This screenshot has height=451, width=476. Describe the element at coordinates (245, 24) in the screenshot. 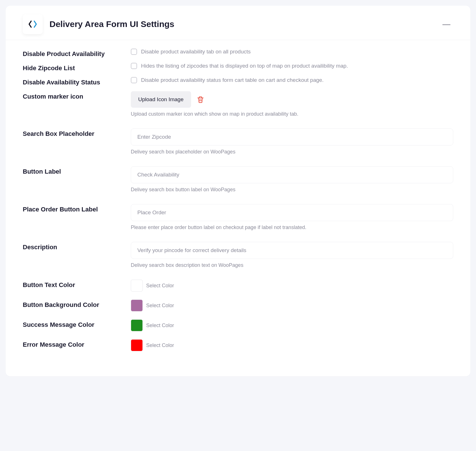

I see `panel-title: Delivery Area Form UI Settings` at that location.